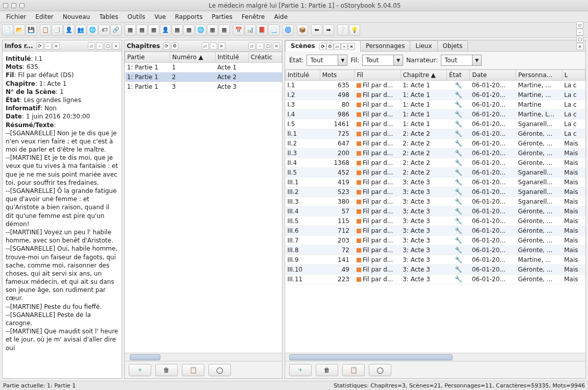 Image resolution: width=588 pixels, height=390 pixels. I want to click on tab-scenes: Scènes ⟳ ⚙ ▱ – ×, so click(323, 46).